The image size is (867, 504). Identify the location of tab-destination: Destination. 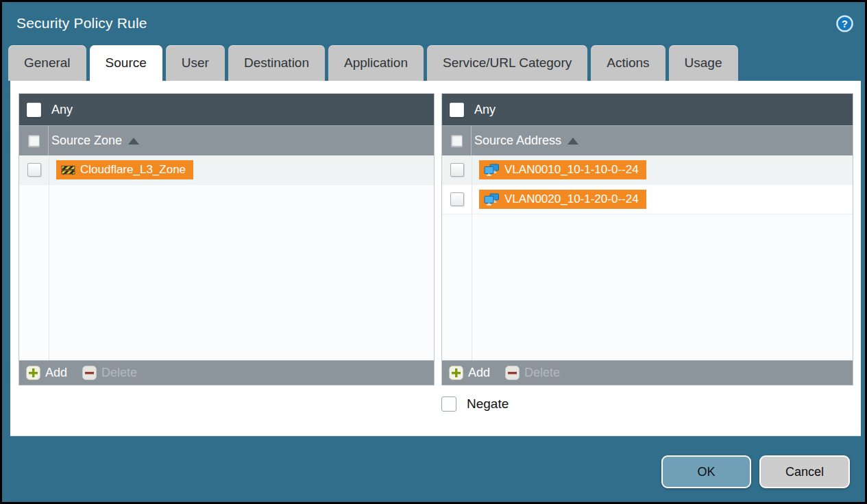
(277, 63).